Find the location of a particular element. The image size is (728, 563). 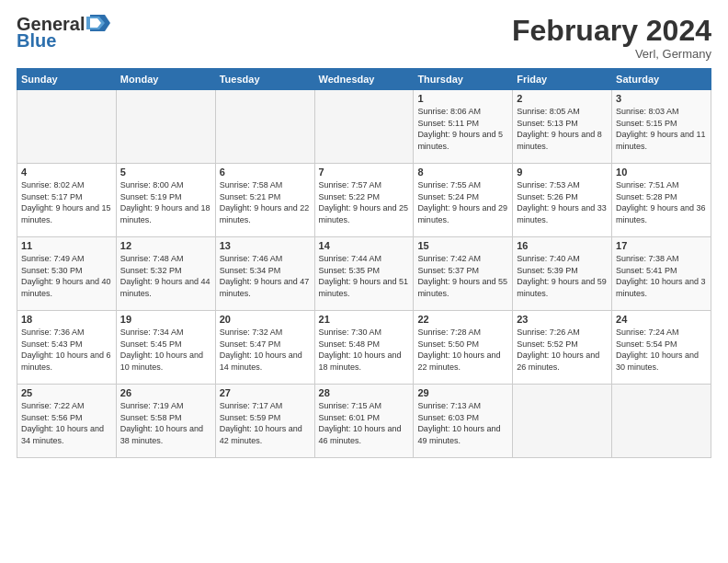

day-content: Sunrise: 7:15 AM Sunset: 6:01 PM Dayligh… is located at coordinates (364, 423).